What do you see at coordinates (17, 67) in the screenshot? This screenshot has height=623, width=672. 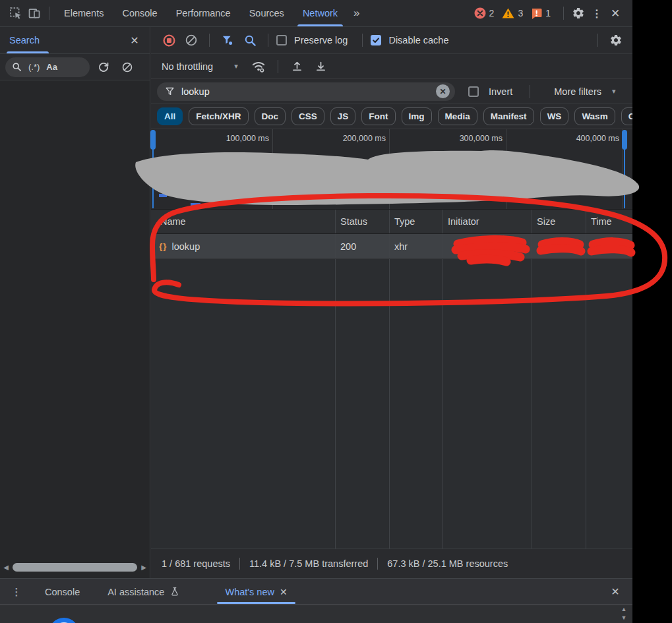 I see `search-icon` at bounding box center [17, 67].